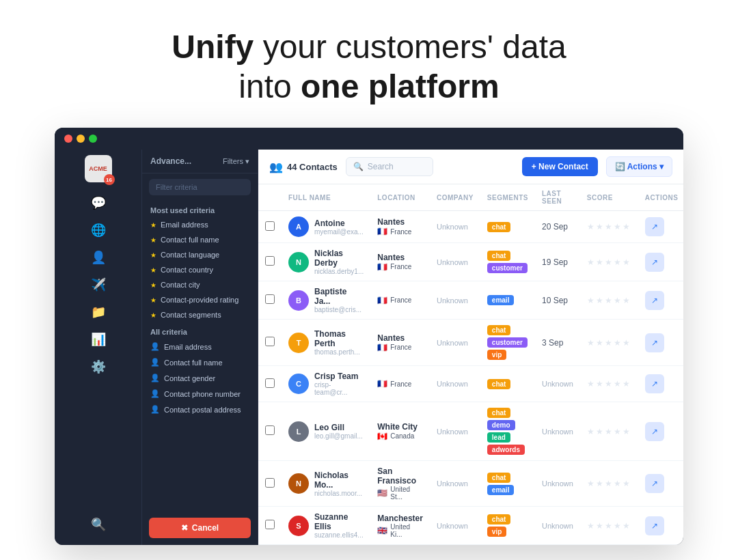 The height and width of the screenshot is (560, 738). Describe the element at coordinates (98, 230) in the screenshot. I see `sidebar-icon-globe: 🌐` at that location.